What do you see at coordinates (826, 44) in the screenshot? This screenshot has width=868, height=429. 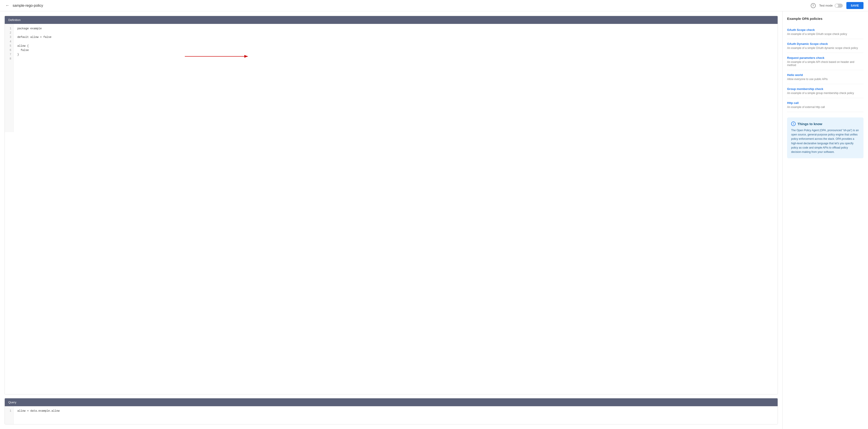 I see `policy-item-oauth-dynamic-title: OAuth Dynamic Scope check` at bounding box center [826, 44].